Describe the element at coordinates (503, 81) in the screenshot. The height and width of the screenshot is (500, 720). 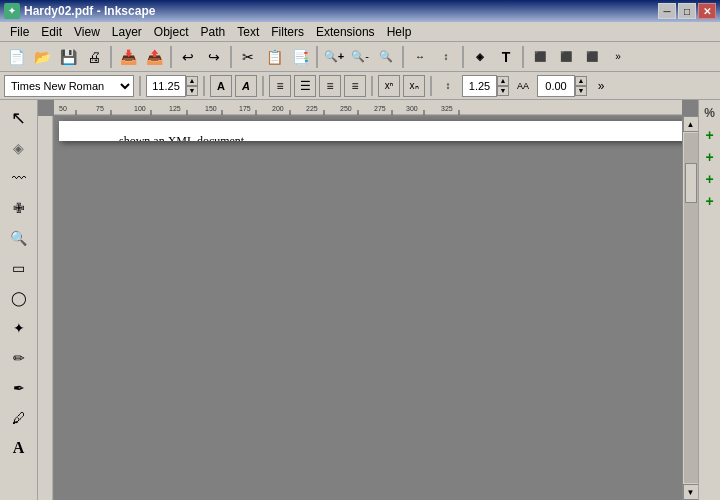
I see `line-spacing-up: ▲` at that location.